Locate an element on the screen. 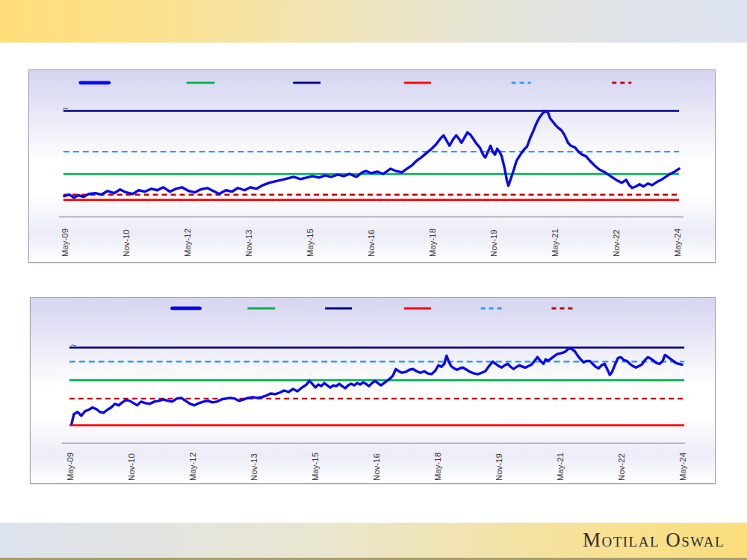  footer-gradient-band: Motilal Oswal is located at coordinates (374, 541).